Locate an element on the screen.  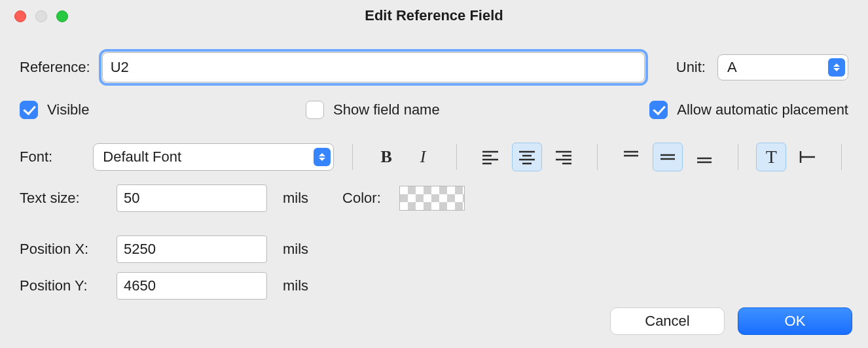
show-field-name-label: Show field name is located at coordinates (386, 110).